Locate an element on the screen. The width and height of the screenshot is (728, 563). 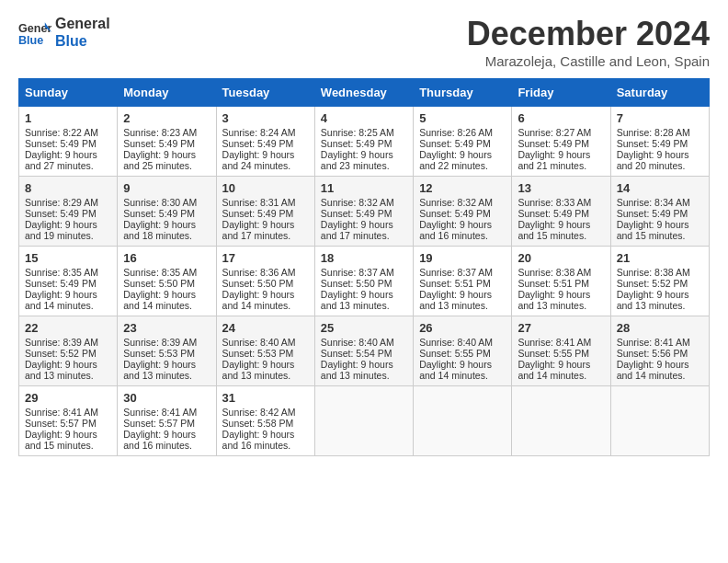
calendar-cell: 25 Sunrise: 8:40 AM Sunset: 5:54 PM Dayl… is located at coordinates (364, 351).